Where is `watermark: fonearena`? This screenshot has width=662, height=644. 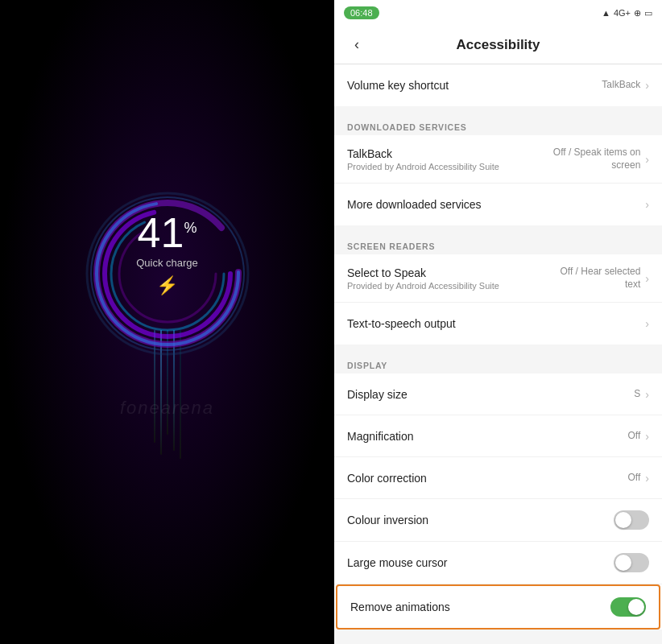 watermark: fonearena is located at coordinates (168, 408).